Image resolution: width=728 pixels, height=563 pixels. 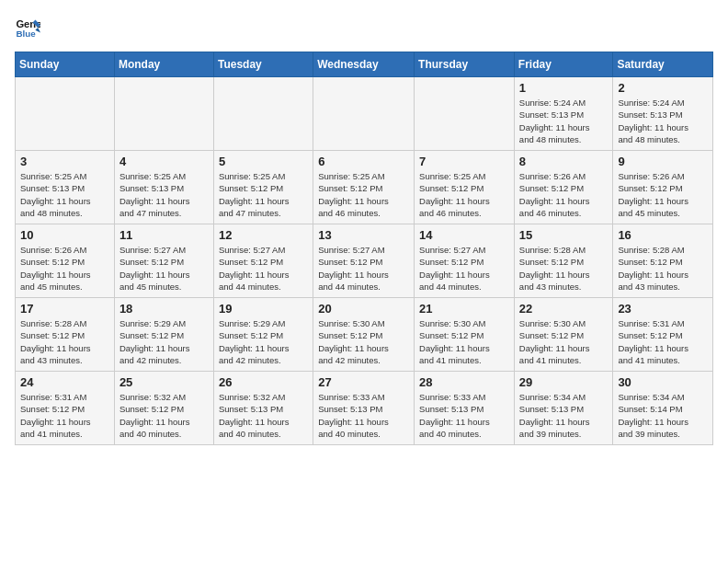 I want to click on calendar-cell: 23Sunrise: 5:31 AM Sunset: 5:12 PM Dayli…, so click(x=664, y=335).